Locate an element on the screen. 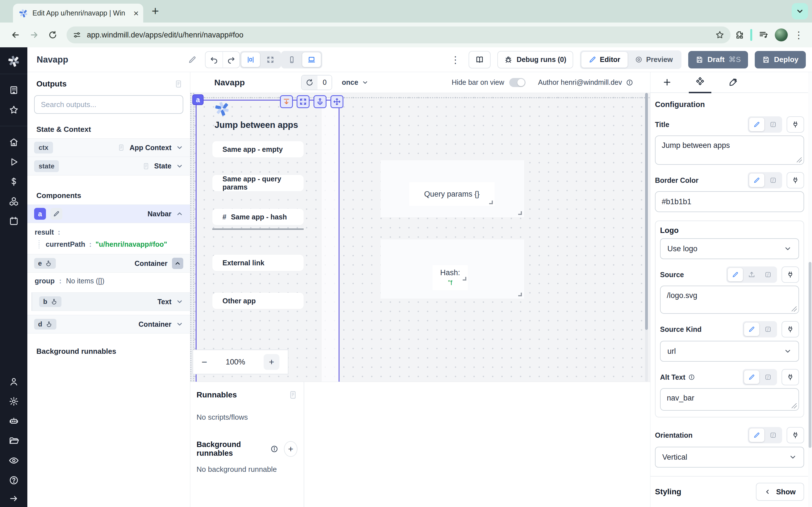  collapse-chevron-up-icon is located at coordinates (178, 264).